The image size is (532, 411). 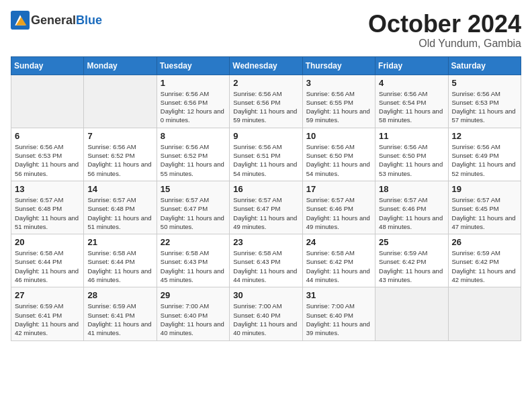 I want to click on calendar-day-cell: 18 Sunrise: 6:57 AM Sunset: 6:46 PM Dayl…, so click(x=412, y=207).